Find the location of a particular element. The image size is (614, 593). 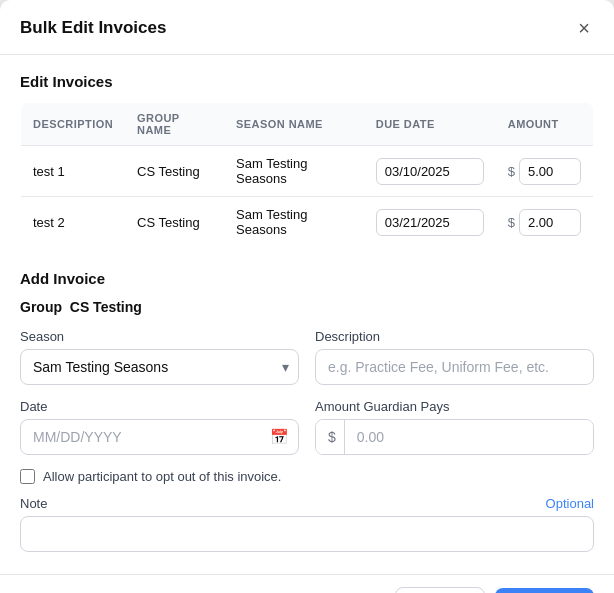

col-header-description: DESCRIPTION is located at coordinates (74, 124).